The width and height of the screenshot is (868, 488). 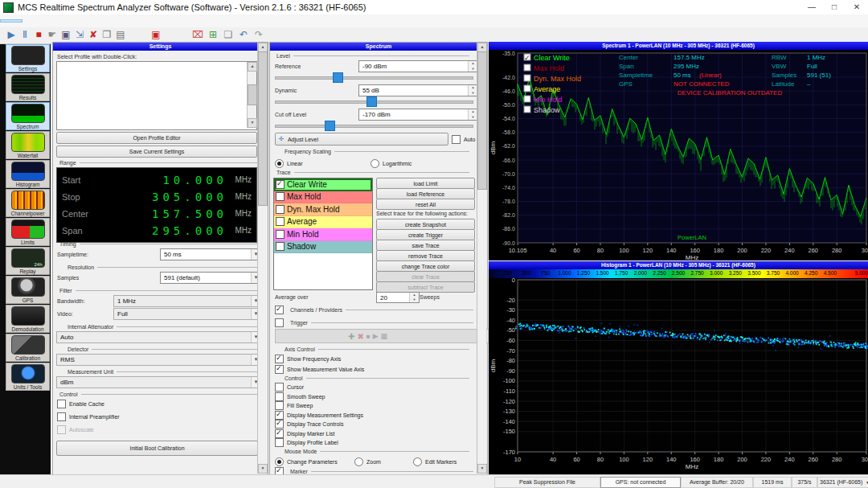 What do you see at coordinates (323, 185) in the screenshot?
I see `trace-row-clear-write: Clear Write` at bounding box center [323, 185].